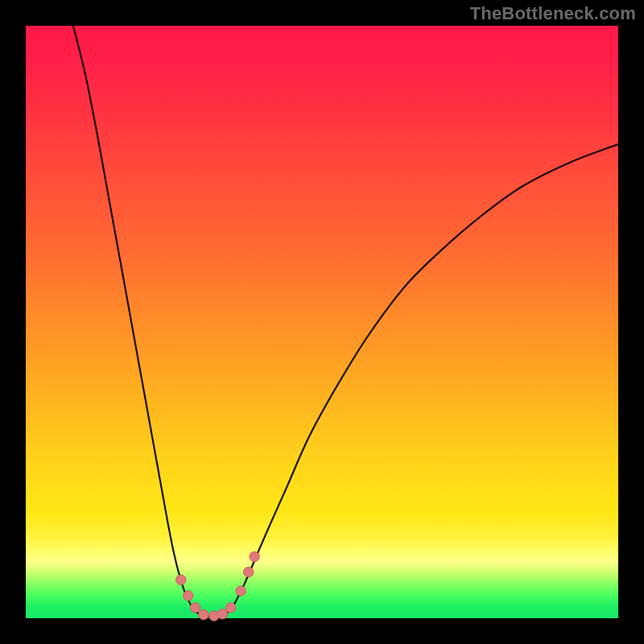 This screenshot has height=644, width=644. Describe the element at coordinates (218, 586) in the screenshot. I see `valley-marker-group` at that location.